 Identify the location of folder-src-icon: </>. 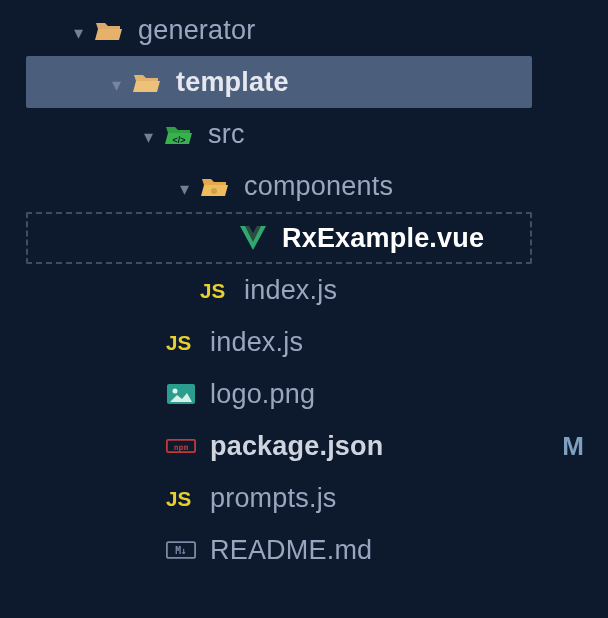
(179, 134).